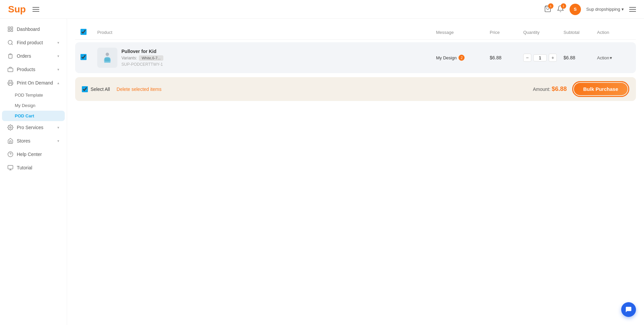 Image resolution: width=644 pixels, height=325 pixels. I want to click on sidebar-item-dashboard-label: Dashboard, so click(28, 29).